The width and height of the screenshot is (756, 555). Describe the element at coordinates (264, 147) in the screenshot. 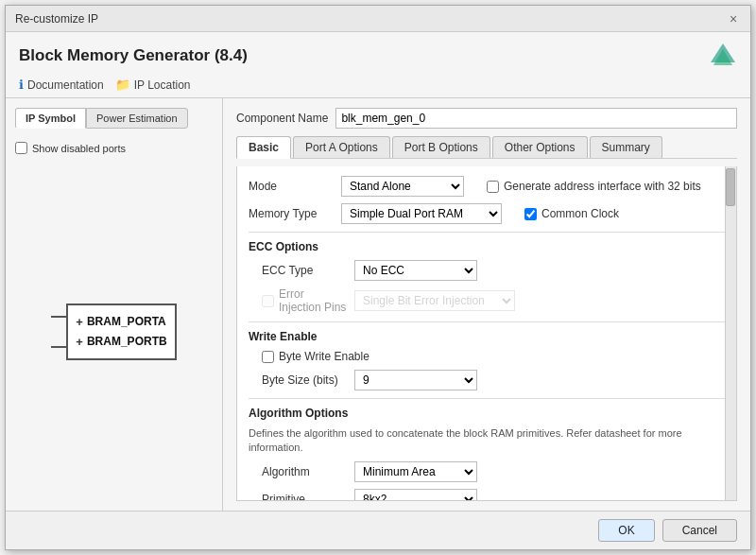

I see `tab-basic: Basic` at that location.